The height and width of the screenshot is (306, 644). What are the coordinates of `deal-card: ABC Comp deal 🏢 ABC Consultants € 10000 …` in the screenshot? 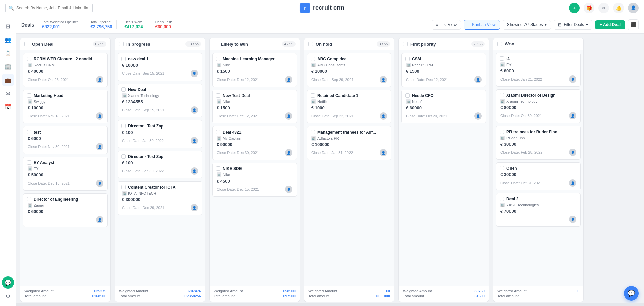 It's located at (349, 70).